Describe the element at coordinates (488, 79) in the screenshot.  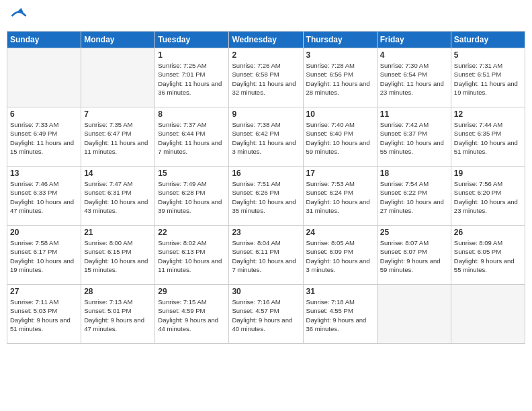
I see `day-info: Sunrise: 7:31 AM Sunset: 6:51 PM Dayligh…` at that location.